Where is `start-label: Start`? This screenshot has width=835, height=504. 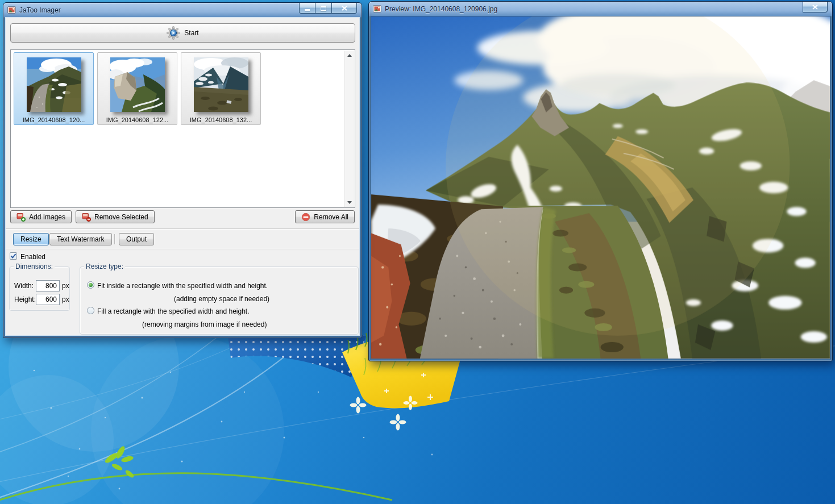
start-label: Start is located at coordinates (191, 33).